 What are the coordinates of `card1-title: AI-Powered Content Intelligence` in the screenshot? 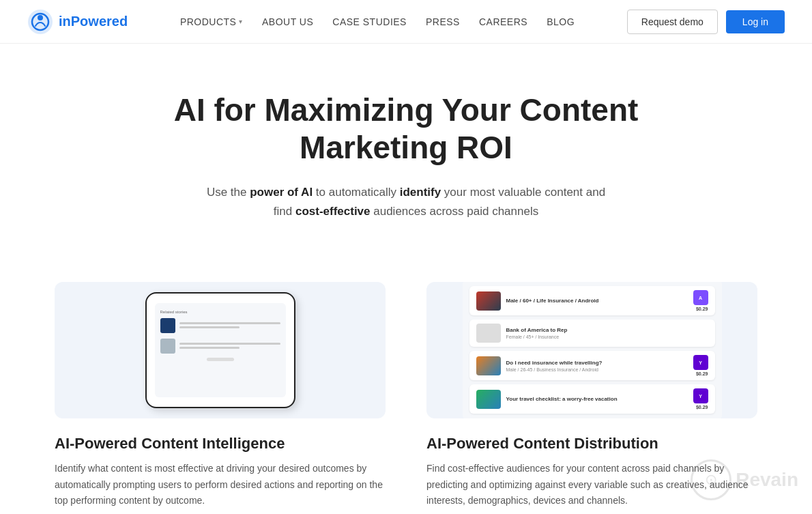 It's located at (220, 444).